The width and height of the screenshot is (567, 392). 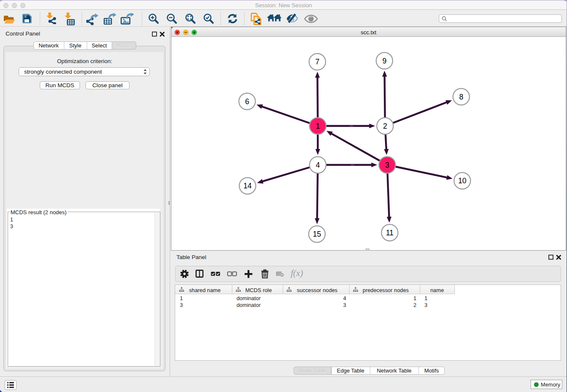 I want to click on svg-text: 6, so click(x=247, y=102).